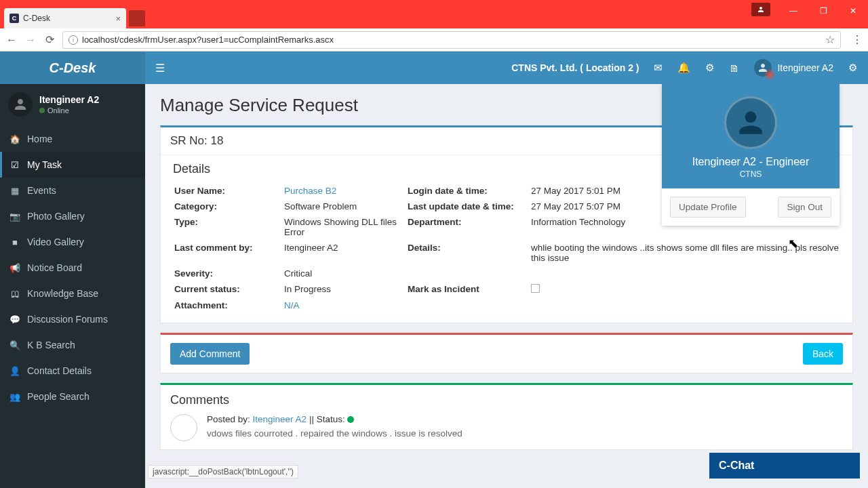 The height and width of the screenshot is (488, 868). Describe the element at coordinates (15, 140) in the screenshot. I see `menu-icon: 🏠` at that location.